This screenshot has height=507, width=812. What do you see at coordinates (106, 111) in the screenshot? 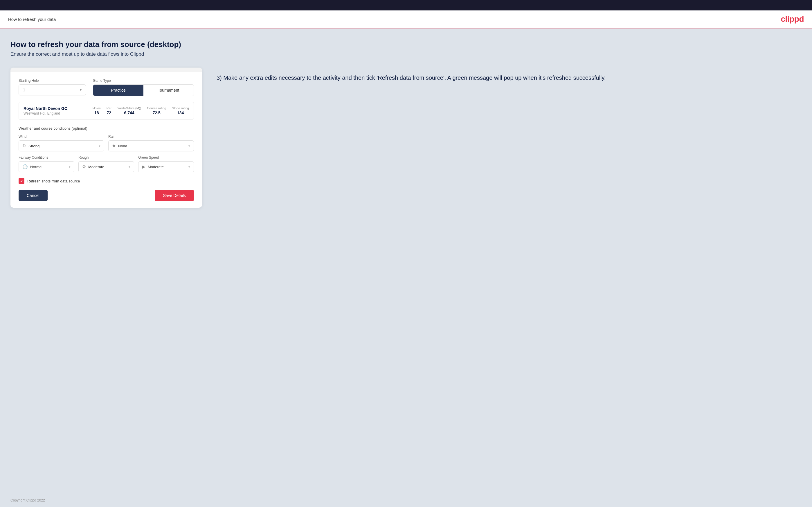
I see `course-info-box: Royal North Devon GC, Westward Ho!, Engl…` at bounding box center [106, 111].